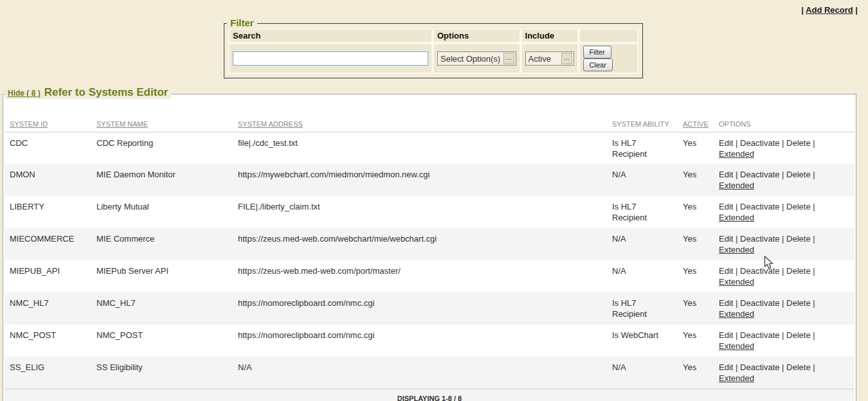  Describe the element at coordinates (696, 114) in the screenshot. I see `header-active: ACTIVE` at that location.